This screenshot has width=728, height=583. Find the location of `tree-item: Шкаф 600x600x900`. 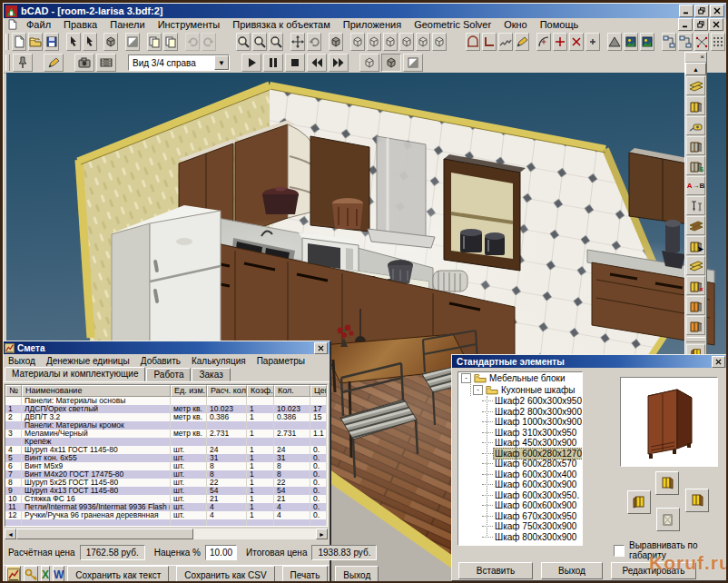

tree-item: Шкаф 600x600x900 is located at coordinates (520, 506).